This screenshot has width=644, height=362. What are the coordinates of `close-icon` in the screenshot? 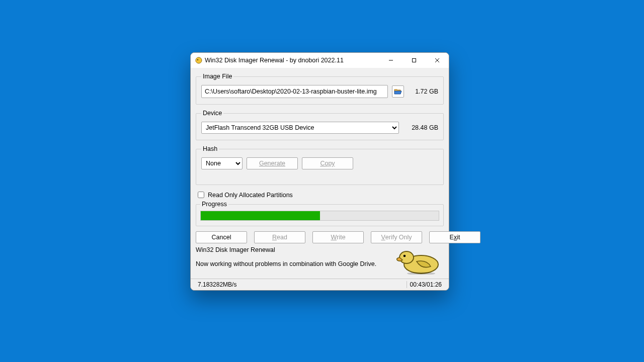 It's located at (437, 60).